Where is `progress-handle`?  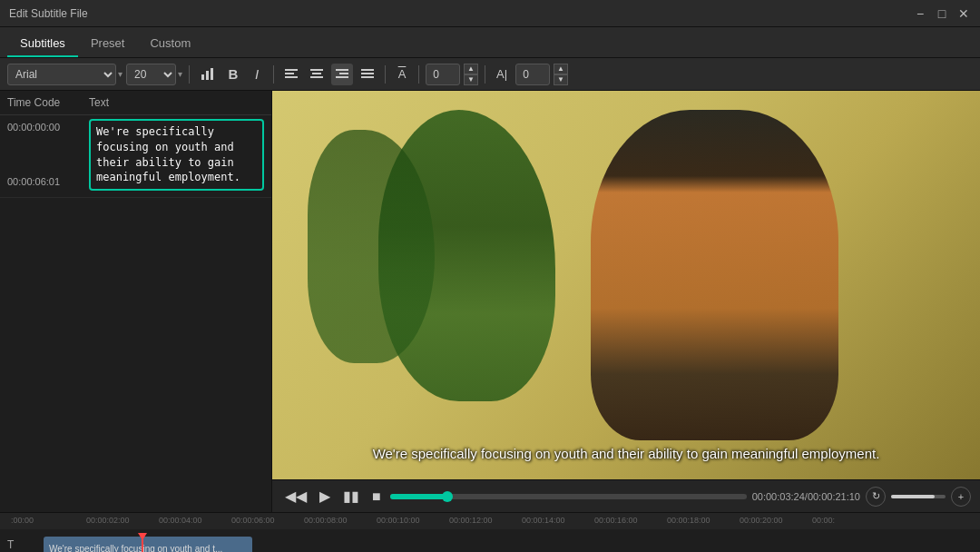
progress-handle is located at coordinates (447, 497).